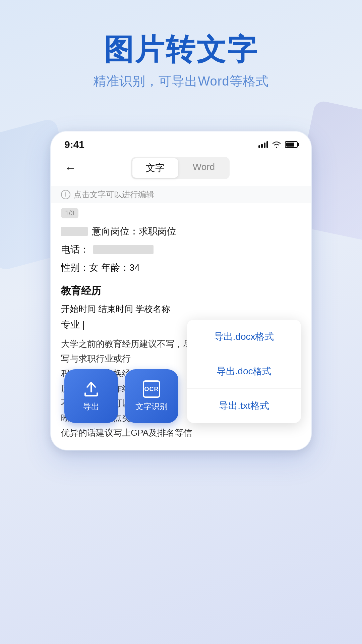 This screenshot has width=362, height=644. Describe the element at coordinates (121, 396) in the screenshot. I see `floating-buttons: 导出 OCR 文字识别` at that location.